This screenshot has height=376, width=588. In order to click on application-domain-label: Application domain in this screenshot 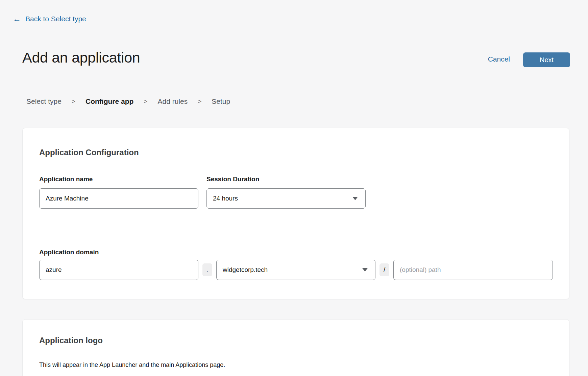, I will do `click(69, 252)`.